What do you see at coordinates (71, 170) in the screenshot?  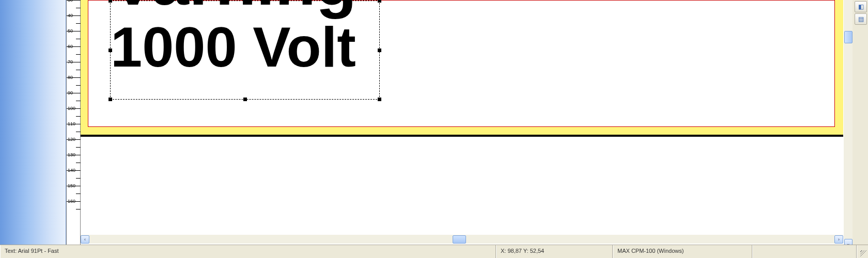 I see `ruler-tick-label: 140` at bounding box center [71, 170].